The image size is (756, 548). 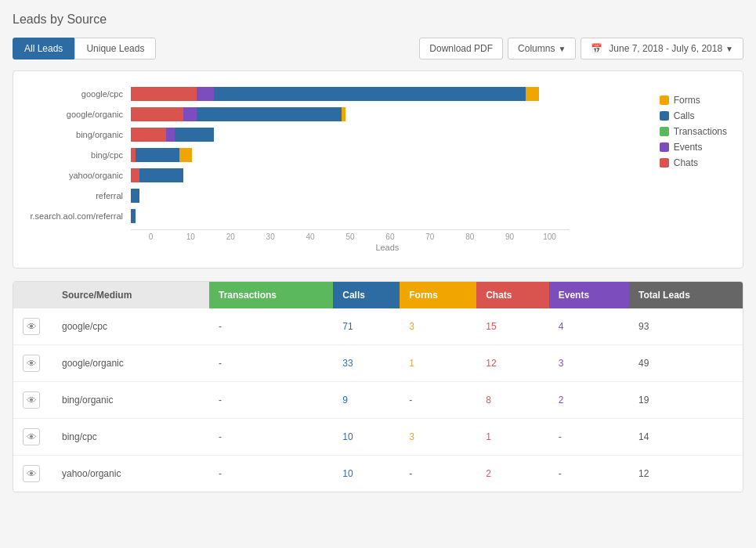 I want to click on chart-legend: FormsCallsTransactionsEventsChats, so click(x=685, y=132).